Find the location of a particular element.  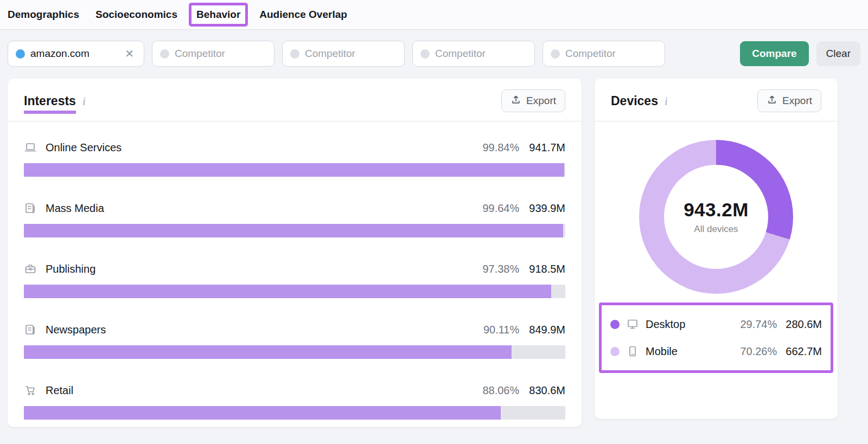

interest-value: 918.5M is located at coordinates (547, 269).